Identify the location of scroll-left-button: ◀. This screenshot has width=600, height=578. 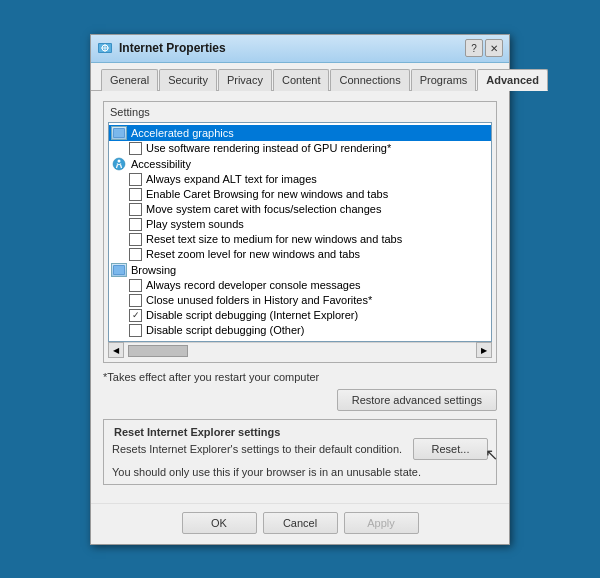
(116, 350).